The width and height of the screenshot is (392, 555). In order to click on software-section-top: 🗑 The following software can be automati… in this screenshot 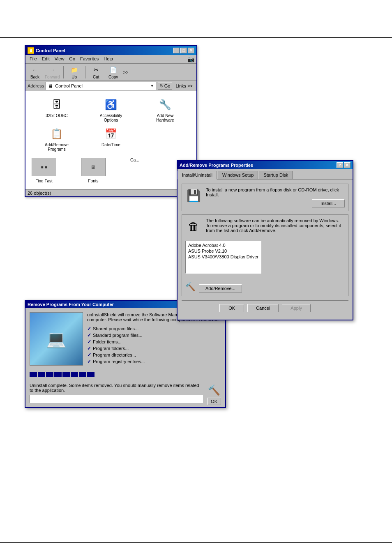, I will do `click(265, 226)`.